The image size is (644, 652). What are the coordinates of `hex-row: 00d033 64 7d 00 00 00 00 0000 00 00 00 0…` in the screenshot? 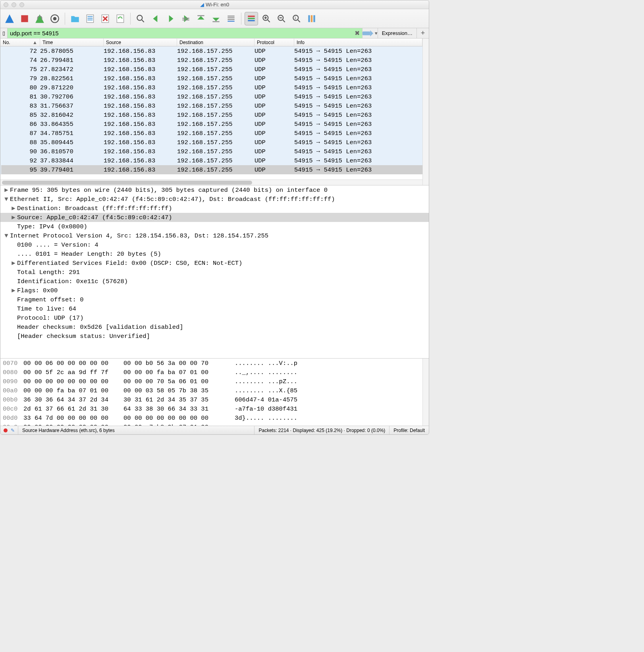 It's located at (211, 418).